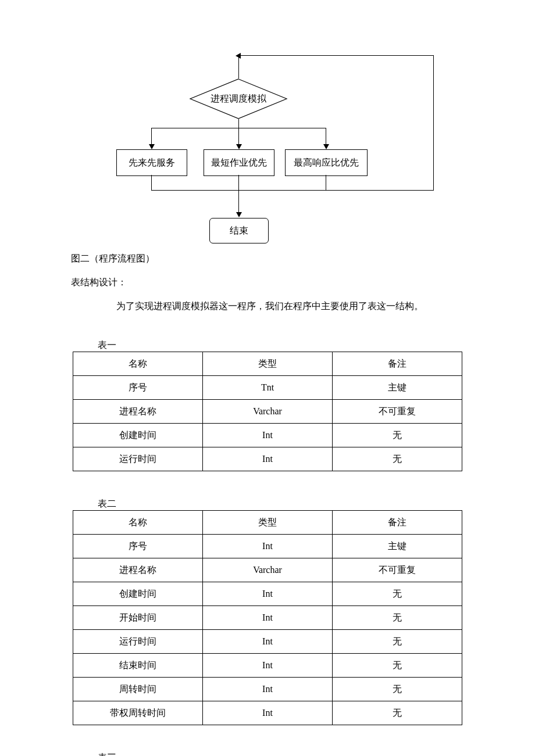 This screenshot has height=756, width=535. I want to click on table-cell: 结束时间, so click(138, 666).